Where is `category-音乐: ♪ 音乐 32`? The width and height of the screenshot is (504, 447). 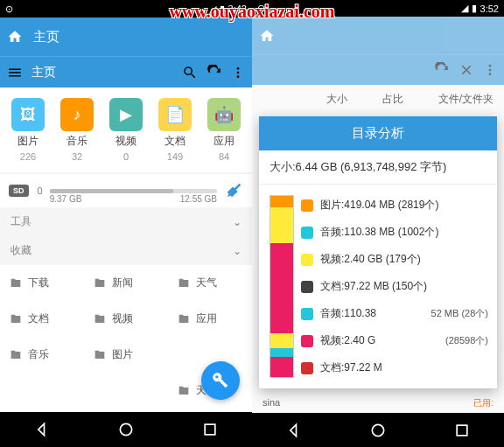
category-音乐: ♪ 音乐 32 is located at coordinates (77, 129).